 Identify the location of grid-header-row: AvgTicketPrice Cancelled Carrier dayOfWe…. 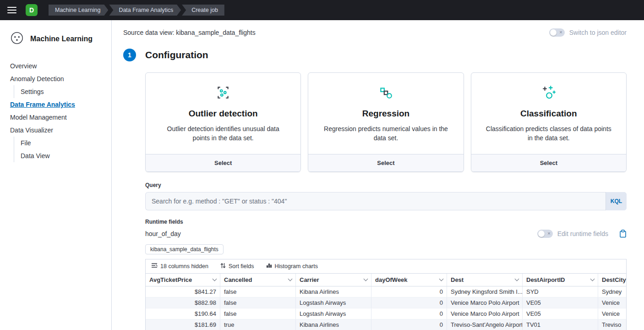
(386, 280).